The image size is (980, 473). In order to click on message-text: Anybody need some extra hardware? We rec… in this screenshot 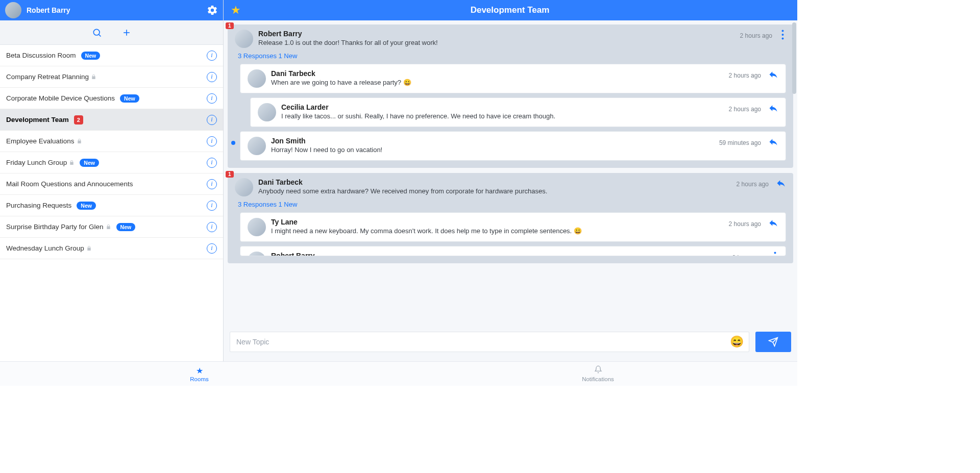, I will do `click(492, 191)`.